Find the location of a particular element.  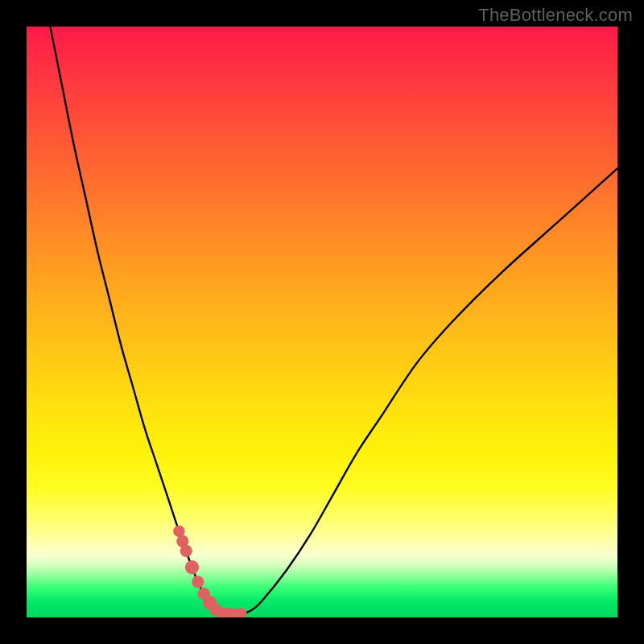

watermark-text: TheBottleneck.com is located at coordinates (555, 15).